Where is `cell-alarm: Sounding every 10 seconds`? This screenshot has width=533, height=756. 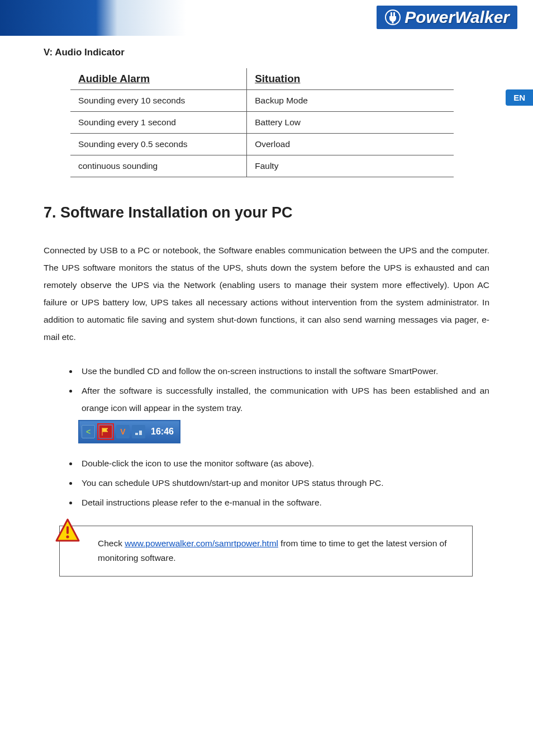
cell-alarm: Sounding every 10 seconds is located at coordinates (159, 101).